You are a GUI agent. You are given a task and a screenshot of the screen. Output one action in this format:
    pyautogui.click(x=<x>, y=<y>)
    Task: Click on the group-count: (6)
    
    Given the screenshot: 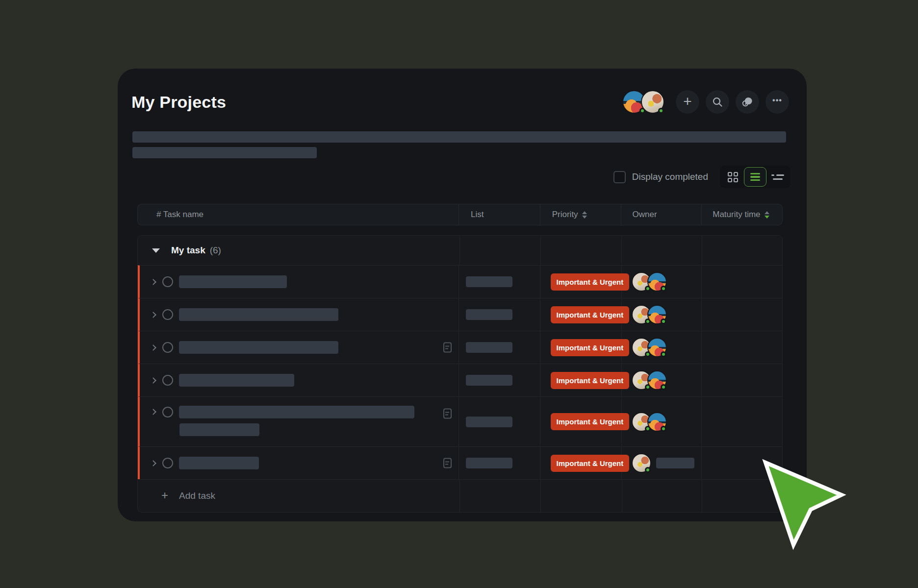 What is the action you would take?
    pyautogui.click(x=216, y=250)
    